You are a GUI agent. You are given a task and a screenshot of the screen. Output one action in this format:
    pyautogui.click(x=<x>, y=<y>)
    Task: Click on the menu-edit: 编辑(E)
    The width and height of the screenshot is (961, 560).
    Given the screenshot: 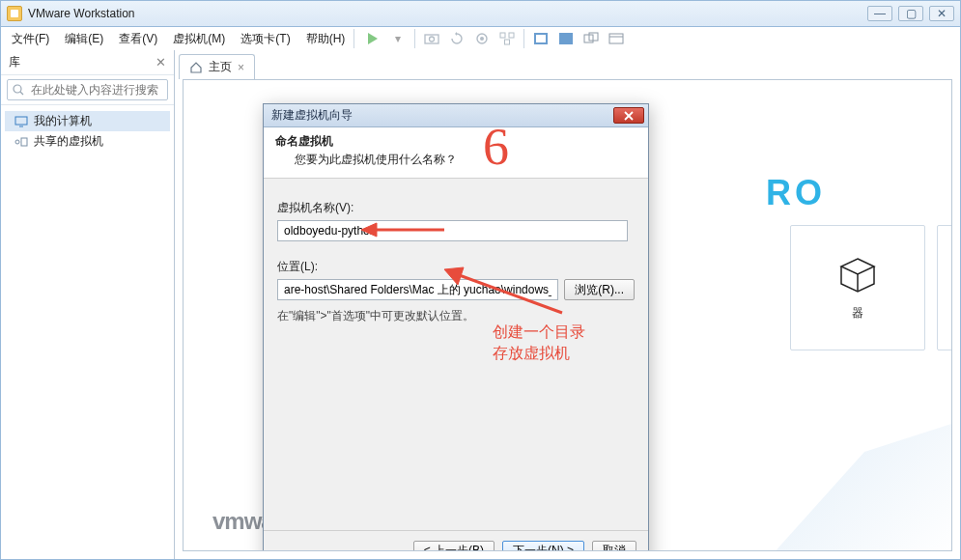 What is the action you would take?
    pyautogui.click(x=84, y=39)
    